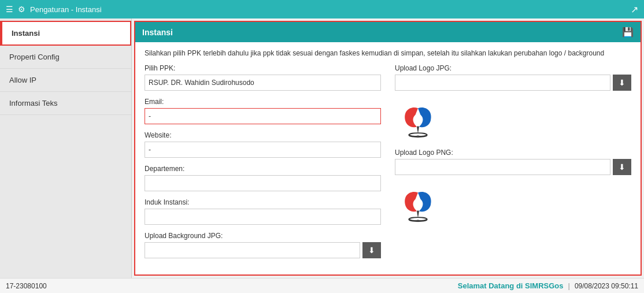  What do you see at coordinates (262, 183) in the screenshot?
I see `departemen-input` at bounding box center [262, 183].